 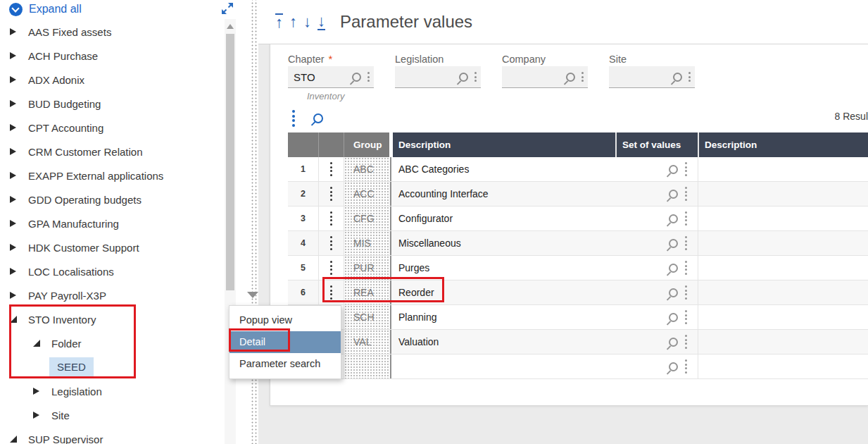 What do you see at coordinates (367, 218) in the screenshot?
I see `group-cell: CFG` at bounding box center [367, 218].